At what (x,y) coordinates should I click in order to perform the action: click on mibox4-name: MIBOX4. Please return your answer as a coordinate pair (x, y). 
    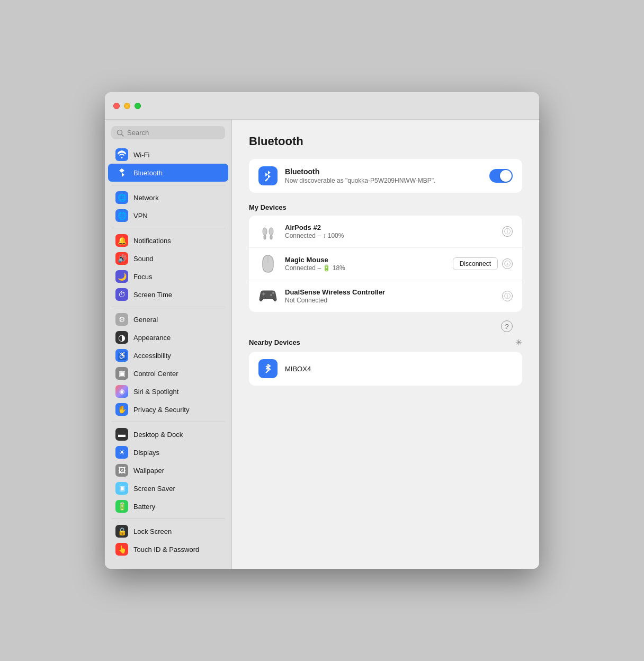
    Looking at the image, I should click on (298, 369).